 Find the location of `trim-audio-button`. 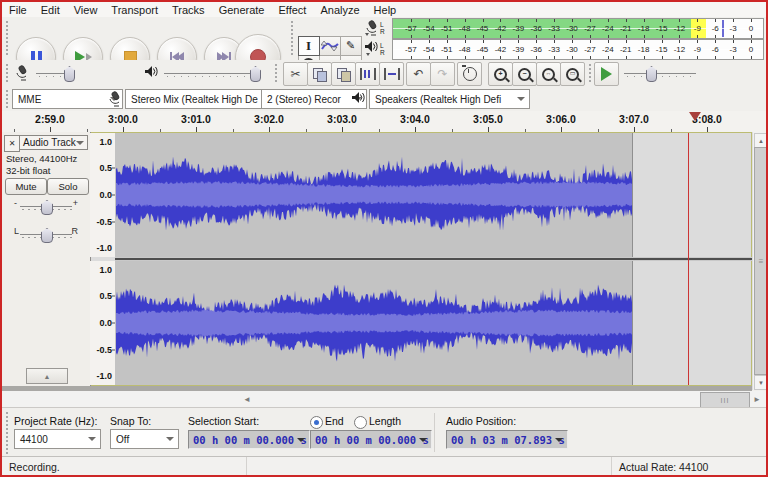

trim-audio-button is located at coordinates (368, 74).